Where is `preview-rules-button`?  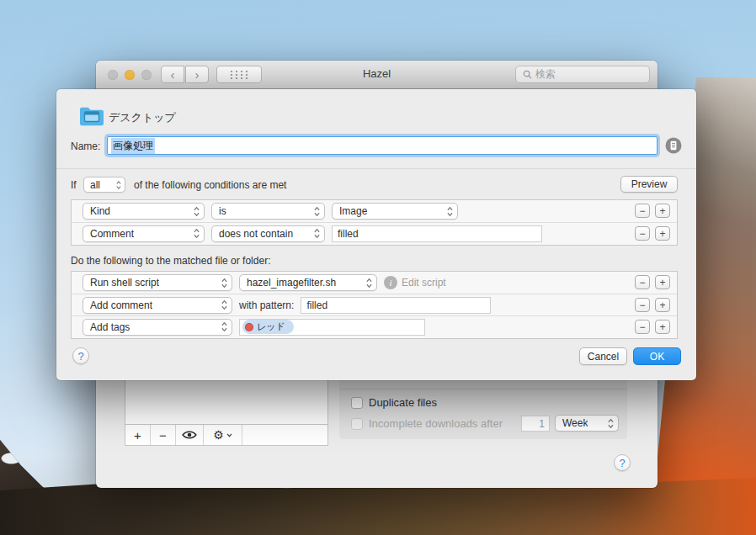 preview-rules-button is located at coordinates (190, 435).